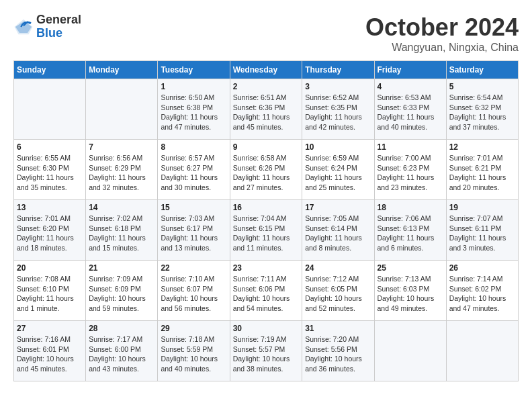  I want to click on day-info: Sunrise: 7:14 AM Sunset: 6:02 PM Dayligh…, so click(482, 294).